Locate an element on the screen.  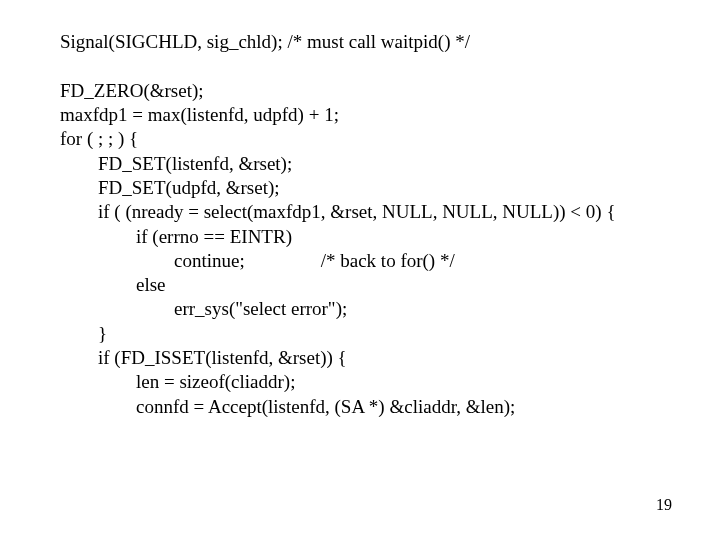
code-line: FD_SET(udpfd, &rset); is located at coordinates (170, 188).